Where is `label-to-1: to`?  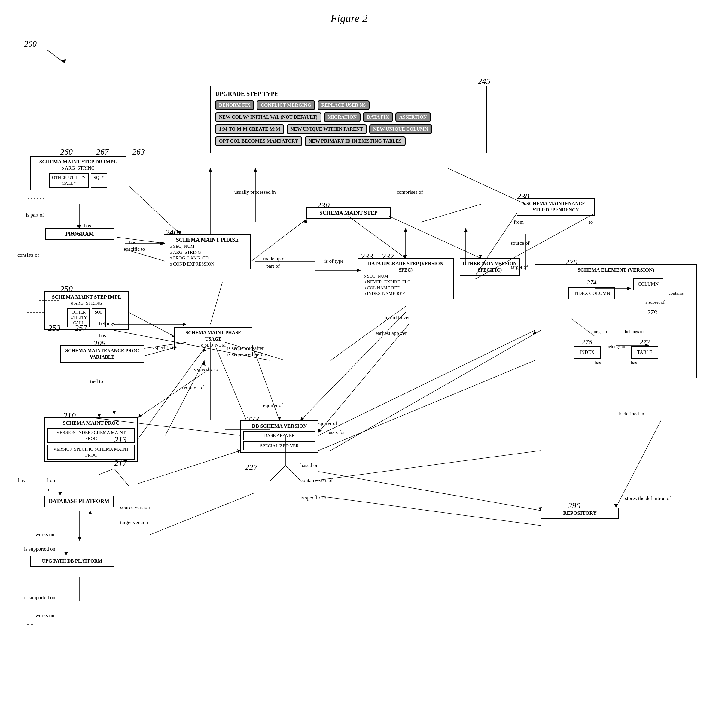
label-to-1: to is located at coordinates (591, 222).